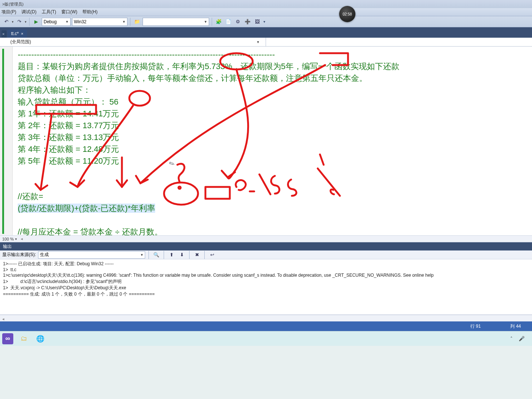 Image resolution: width=532 pixels, height=399 pixels. What do you see at coordinates (266, 318) in the screenshot?
I see `output-scrollbar: ◂` at bounding box center [266, 318].